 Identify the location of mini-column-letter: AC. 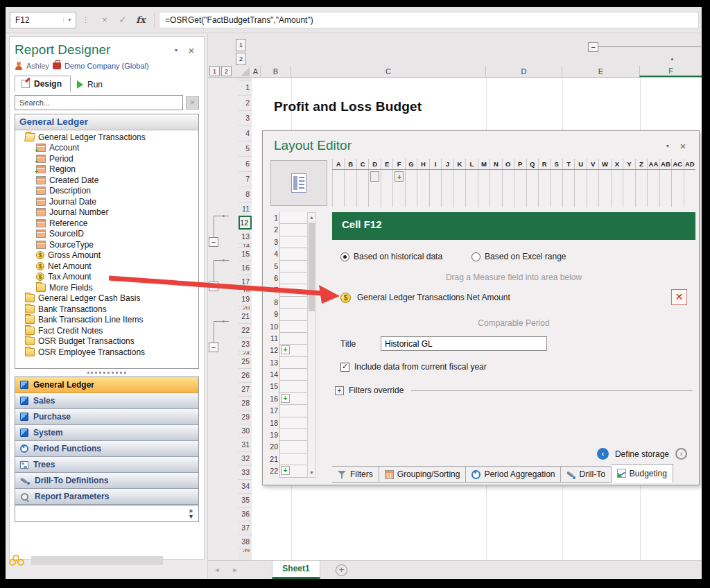
(677, 164).